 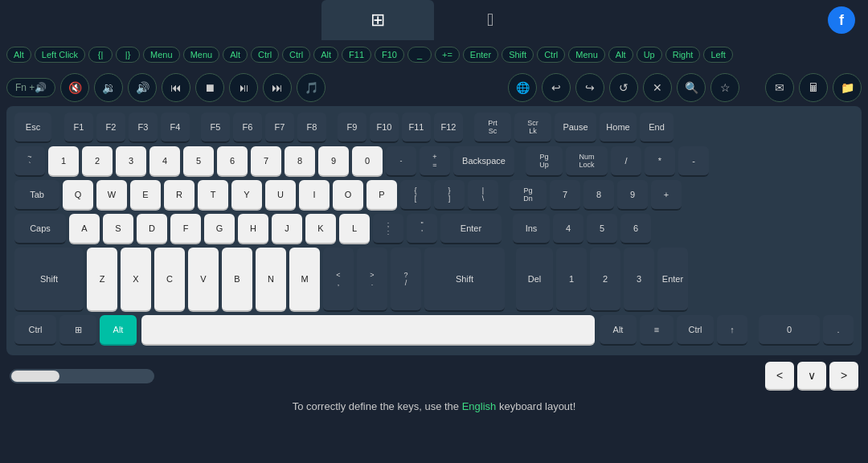 I want to click on key-q: Q, so click(x=78, y=195).